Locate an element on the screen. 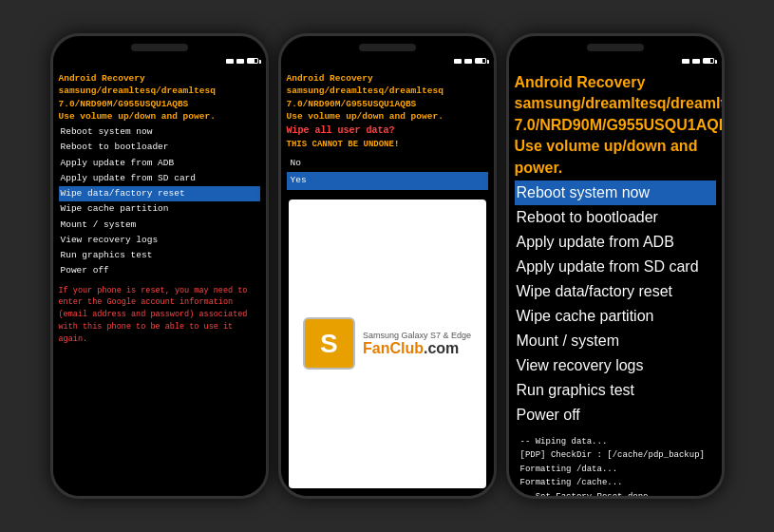 This screenshot has width=774, height=532. menu-bootloader-3: Reboot to bootloader is located at coordinates (615, 218).